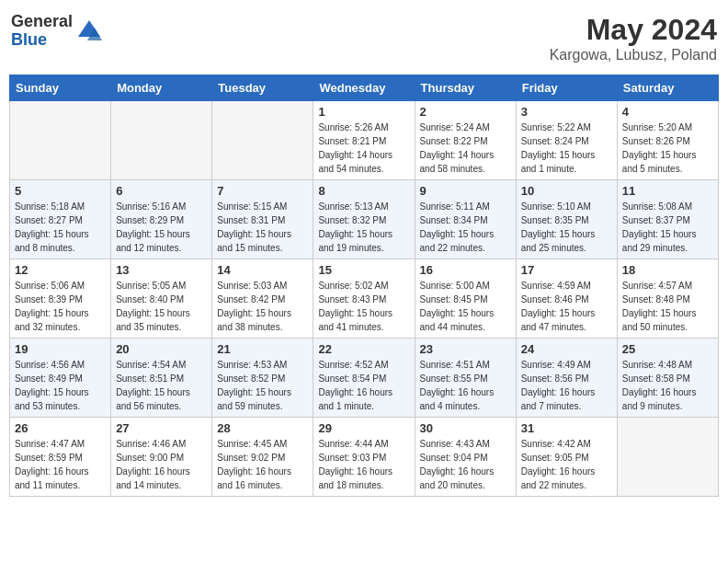  What do you see at coordinates (566, 299) in the screenshot?
I see `calendar-cell: 17Sunrise: 4:59 AM Sunset: 8:46 PM Dayli…` at bounding box center [566, 299].